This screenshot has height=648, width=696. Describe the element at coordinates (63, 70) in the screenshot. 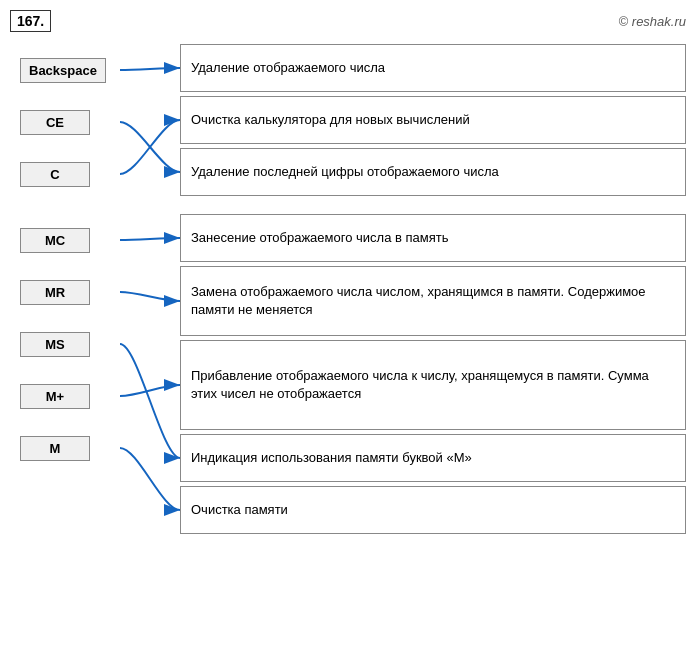

I see `key-backspace: Backspace` at that location.